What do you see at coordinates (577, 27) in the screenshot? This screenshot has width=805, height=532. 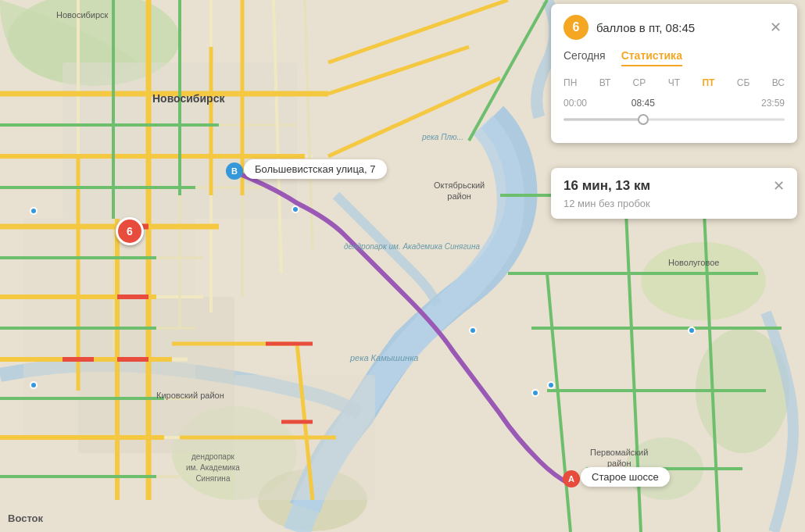 I see `traffic-score: 6` at bounding box center [577, 27].